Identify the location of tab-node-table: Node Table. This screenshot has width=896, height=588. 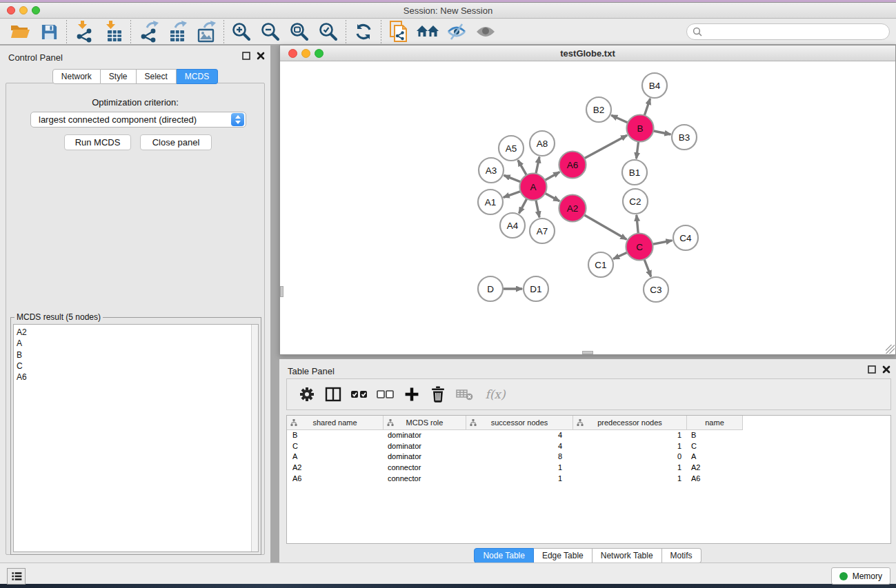
(504, 556).